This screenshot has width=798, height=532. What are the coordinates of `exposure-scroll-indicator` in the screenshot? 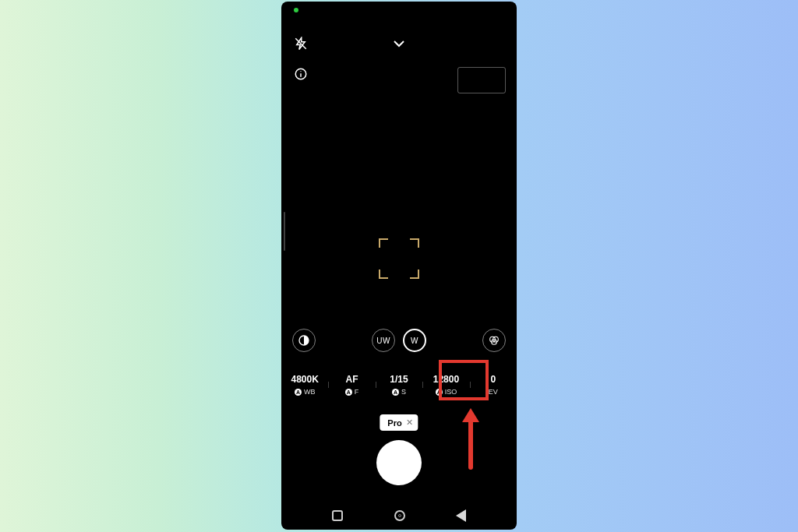 It's located at (284, 231).